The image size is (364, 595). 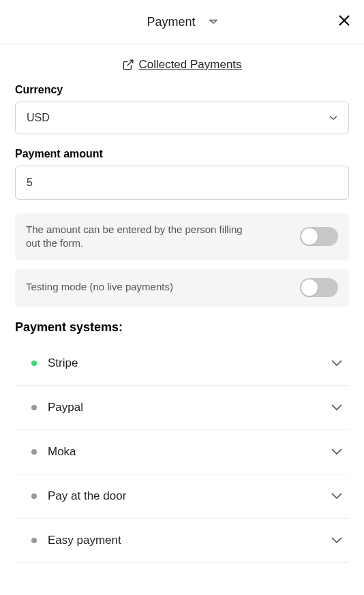 I want to click on payment-system-item: Easy payment, so click(x=182, y=541).